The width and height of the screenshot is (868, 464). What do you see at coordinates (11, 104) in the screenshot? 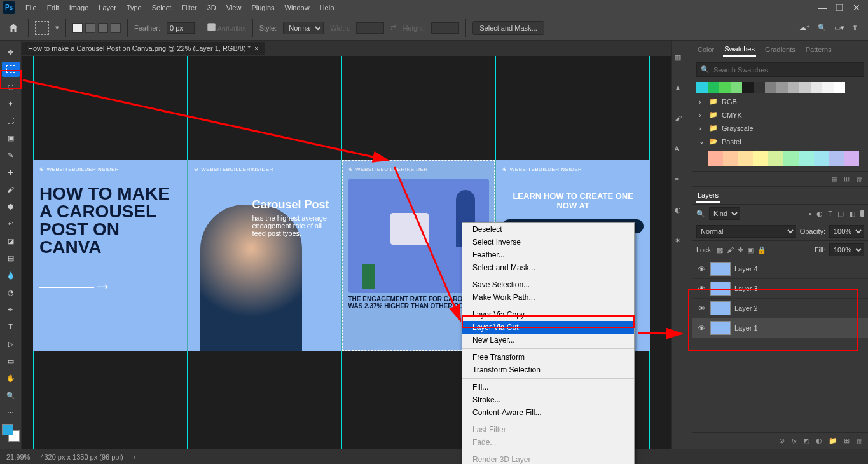
I see `quick-selection-tool: ✦` at bounding box center [11, 104].